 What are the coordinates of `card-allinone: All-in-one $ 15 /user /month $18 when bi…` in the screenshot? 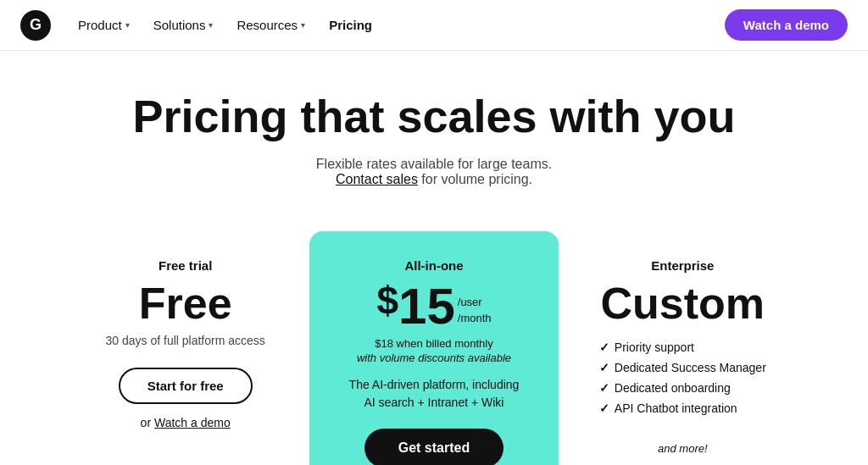 It's located at (434, 348).